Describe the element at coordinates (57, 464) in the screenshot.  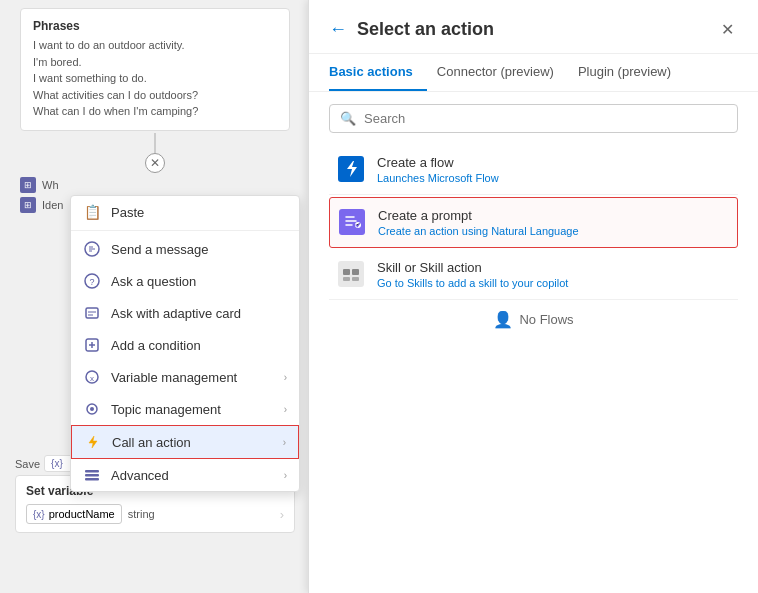
I see `chip-icon: {x}` at that location.